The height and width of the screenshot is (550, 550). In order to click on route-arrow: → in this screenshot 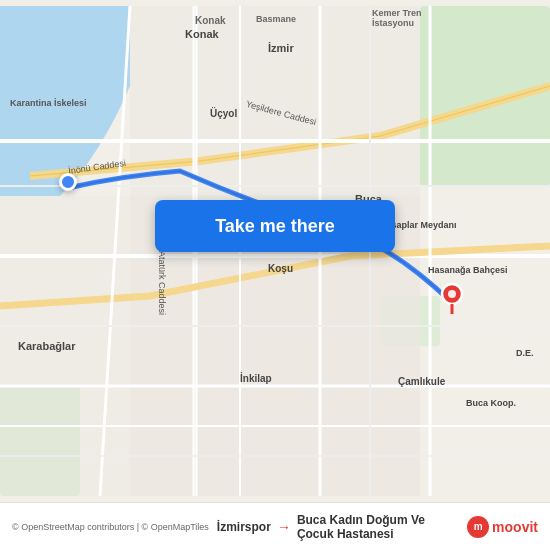, I will do `click(284, 527)`.